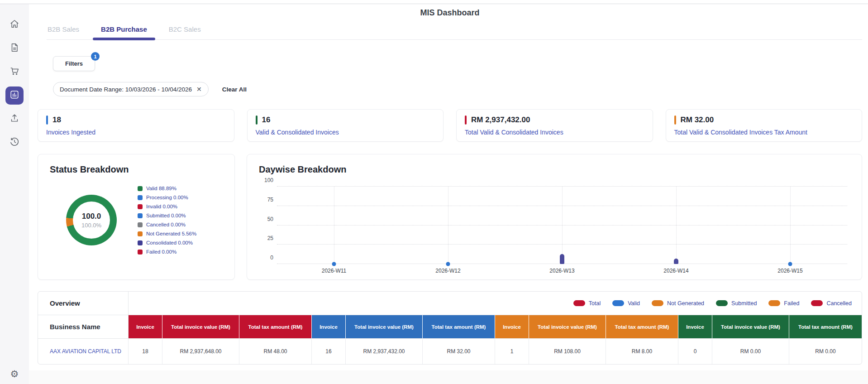 The image size is (868, 384). I want to click on legend-label: Not Generated 5.56%, so click(171, 234).